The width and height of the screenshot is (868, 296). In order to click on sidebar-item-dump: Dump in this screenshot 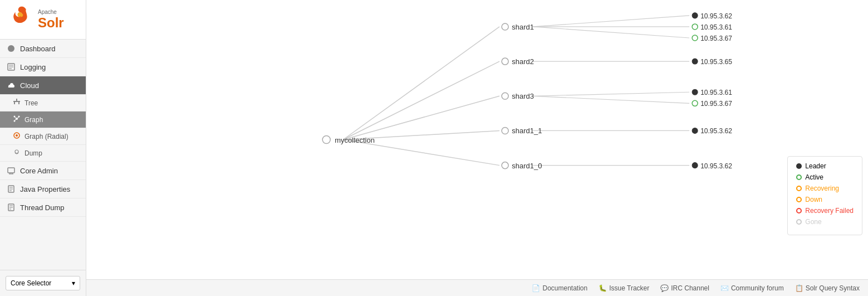, I will do `click(43, 153)`.